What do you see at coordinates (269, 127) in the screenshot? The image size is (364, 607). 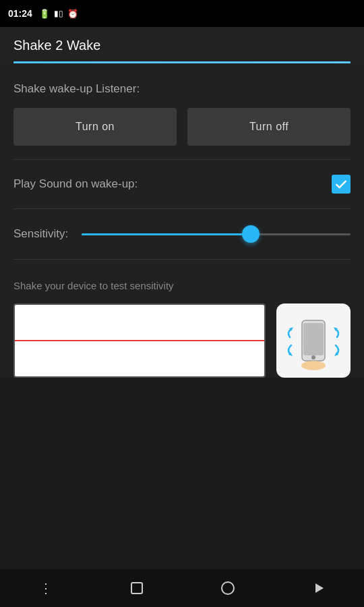 I see `turn-off-button: Turn off` at bounding box center [269, 127].